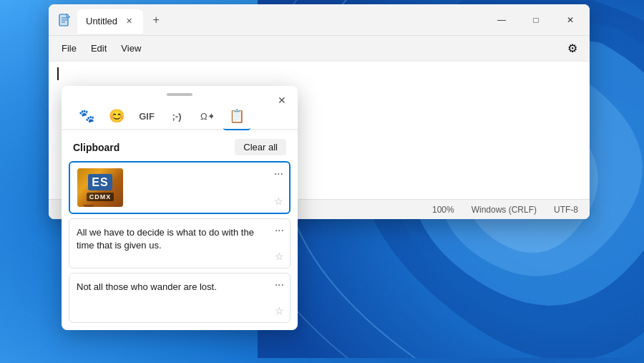 The width and height of the screenshot is (644, 363). Describe the element at coordinates (572, 49) in the screenshot. I see `settings-button: ⚙` at that location.